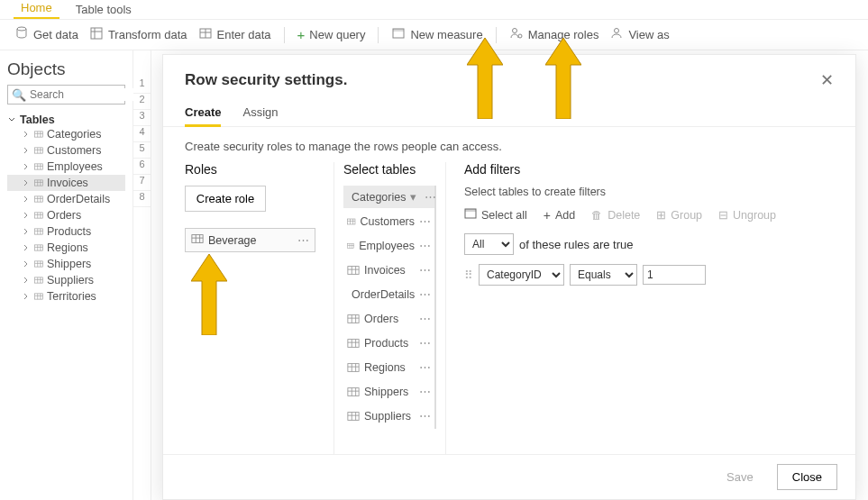 The width and height of the screenshot is (868, 500). Describe the element at coordinates (67, 280) in the screenshot. I see `tree-item: Suppliers` at that location.